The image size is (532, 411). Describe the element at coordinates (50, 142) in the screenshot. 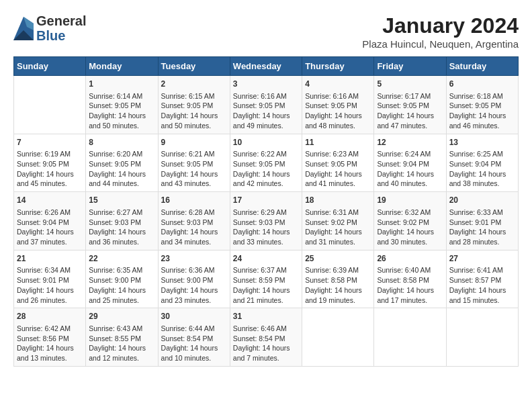

I see `day-number: 7` at that location.